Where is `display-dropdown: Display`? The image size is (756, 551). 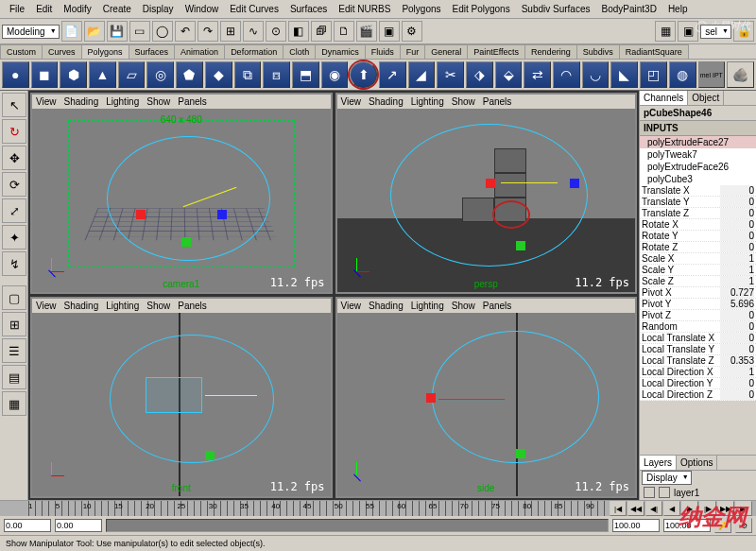
display-dropdown: Display is located at coordinates (667, 478).